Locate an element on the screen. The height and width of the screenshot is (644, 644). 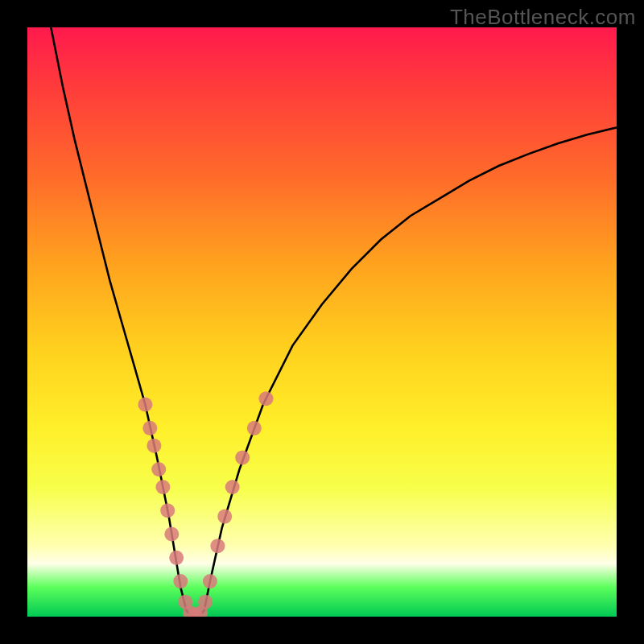
watermark-text: TheBottleneck.com is located at coordinates (543, 18).